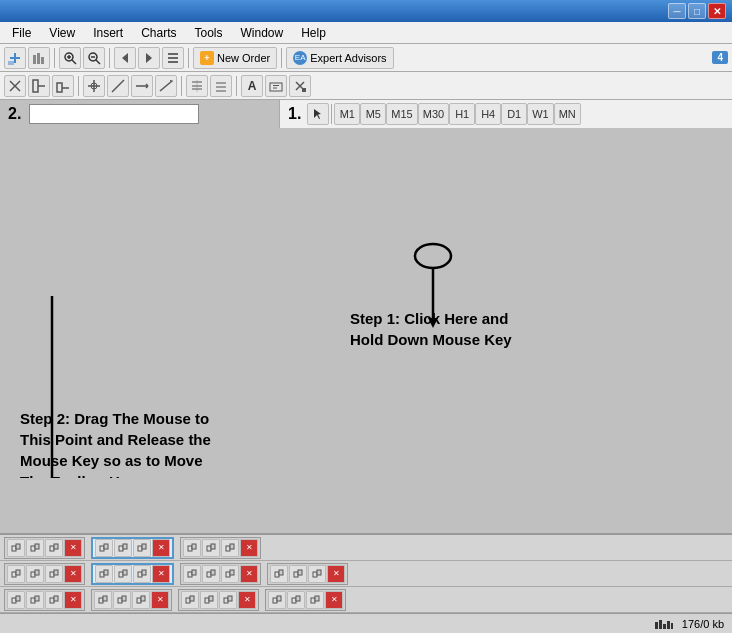 The height and width of the screenshot is (633, 732). What do you see at coordinates (717, 11) in the screenshot?
I see `close-button: ✕` at bounding box center [717, 11].